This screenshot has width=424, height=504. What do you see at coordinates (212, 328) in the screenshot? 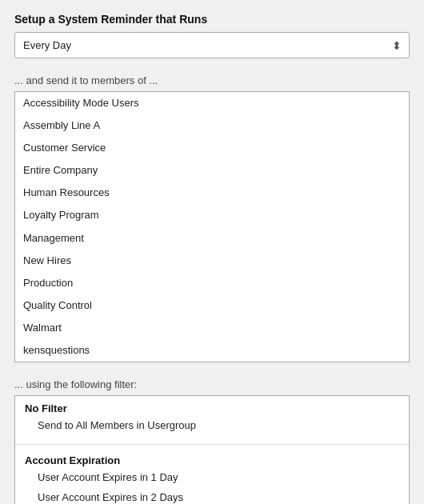
I see `list-item: Walmart` at bounding box center [212, 328].